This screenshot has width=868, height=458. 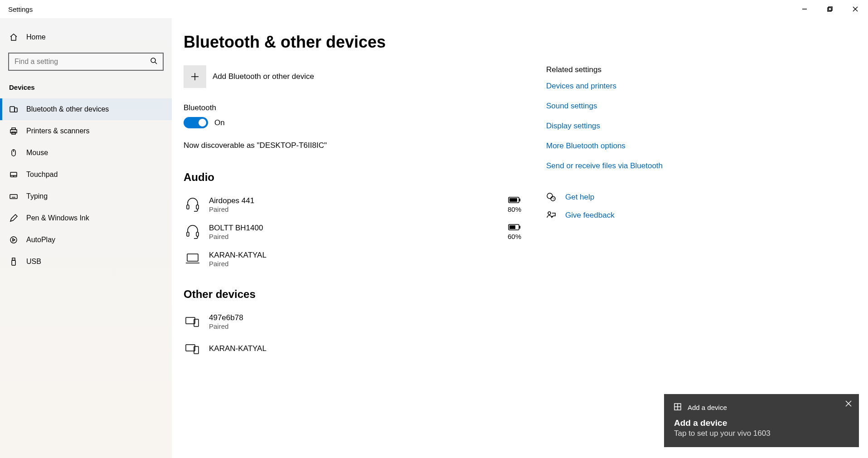 I want to click on bluetooth-label: Bluetooth, so click(x=356, y=108).